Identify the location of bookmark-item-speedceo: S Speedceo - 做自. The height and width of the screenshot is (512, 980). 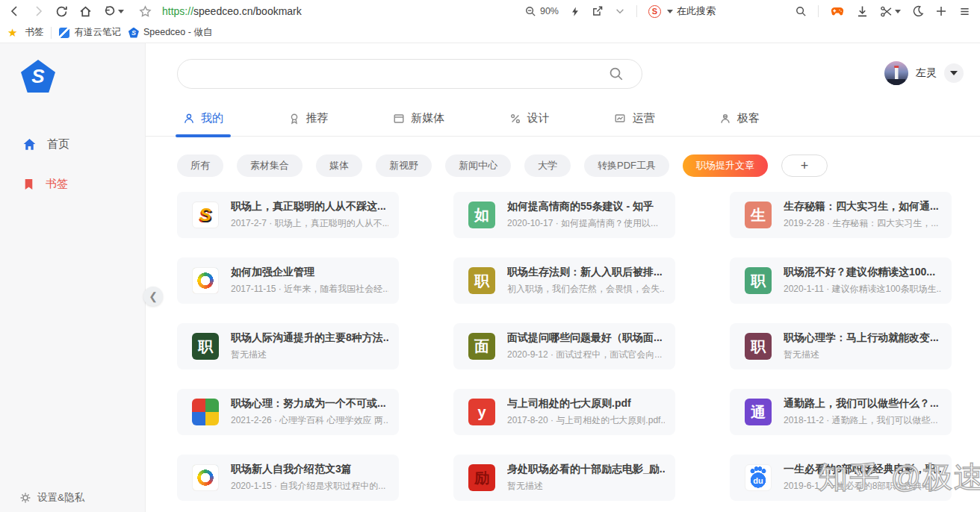
(170, 33).